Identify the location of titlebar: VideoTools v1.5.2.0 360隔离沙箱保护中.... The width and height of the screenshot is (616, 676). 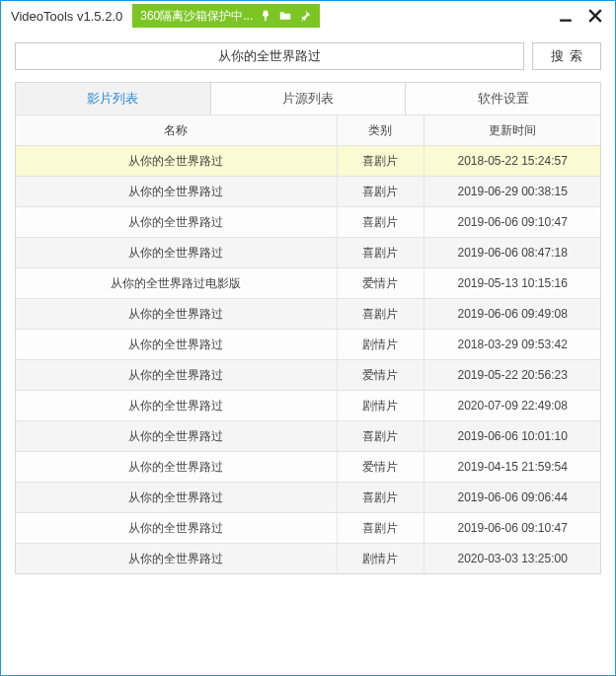
(308, 16).